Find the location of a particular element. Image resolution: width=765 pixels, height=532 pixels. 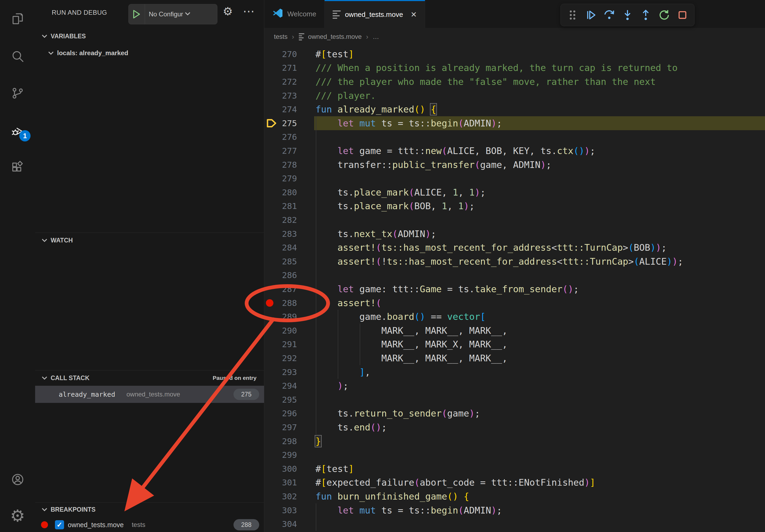

code-line-273: 273/// player. is located at coordinates (514, 96).